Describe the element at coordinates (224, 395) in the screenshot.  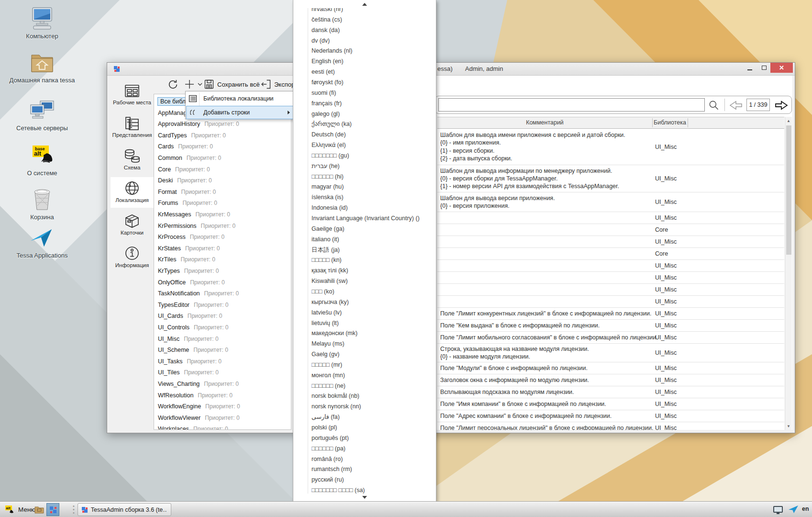
I see `library-item: WfResolutionПриоритет: 0` at that location.